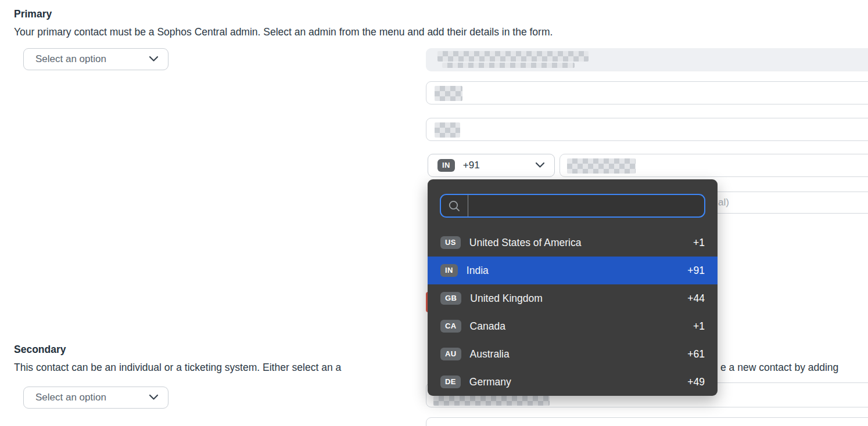  I want to click on dial-code-label: +91, so click(472, 165).